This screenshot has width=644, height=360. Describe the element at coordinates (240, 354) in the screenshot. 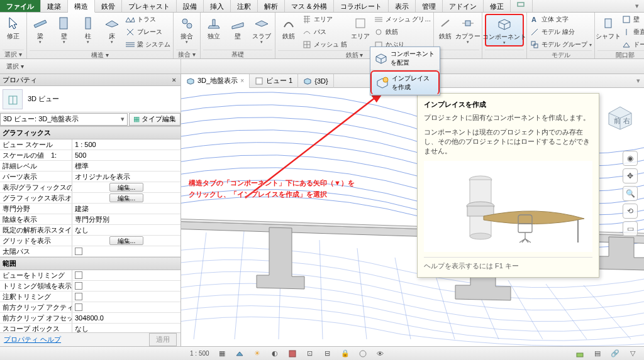

I see `status-style-icon` at that location.